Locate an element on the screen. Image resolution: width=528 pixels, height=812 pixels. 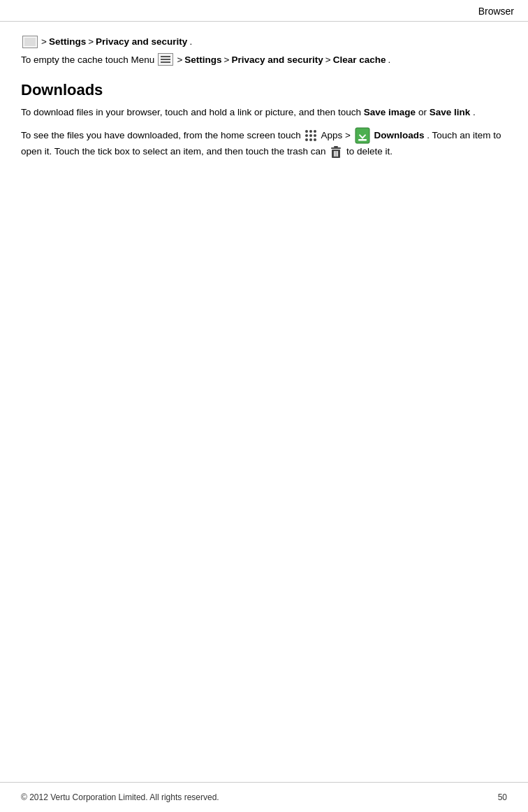
cache-gt1: > is located at coordinates (179, 60).